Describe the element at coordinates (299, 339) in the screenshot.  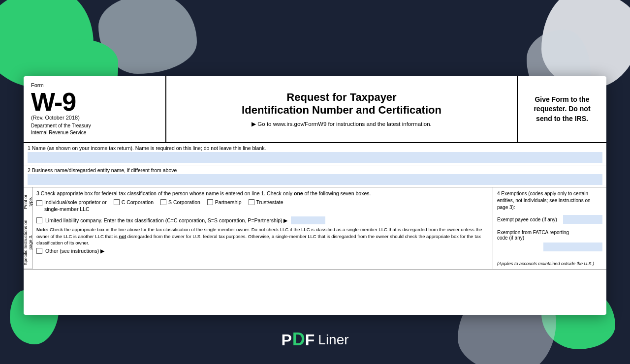
I see `brand-d-icon: D` at that location.